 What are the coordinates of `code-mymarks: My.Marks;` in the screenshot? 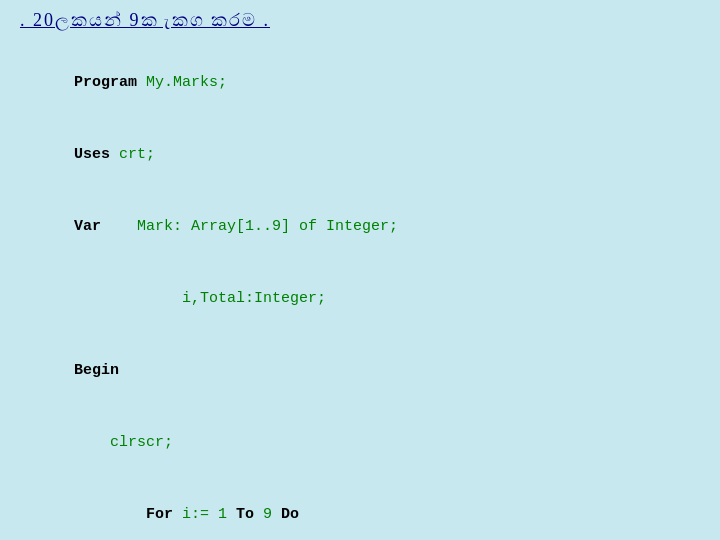 It's located at (182, 82).